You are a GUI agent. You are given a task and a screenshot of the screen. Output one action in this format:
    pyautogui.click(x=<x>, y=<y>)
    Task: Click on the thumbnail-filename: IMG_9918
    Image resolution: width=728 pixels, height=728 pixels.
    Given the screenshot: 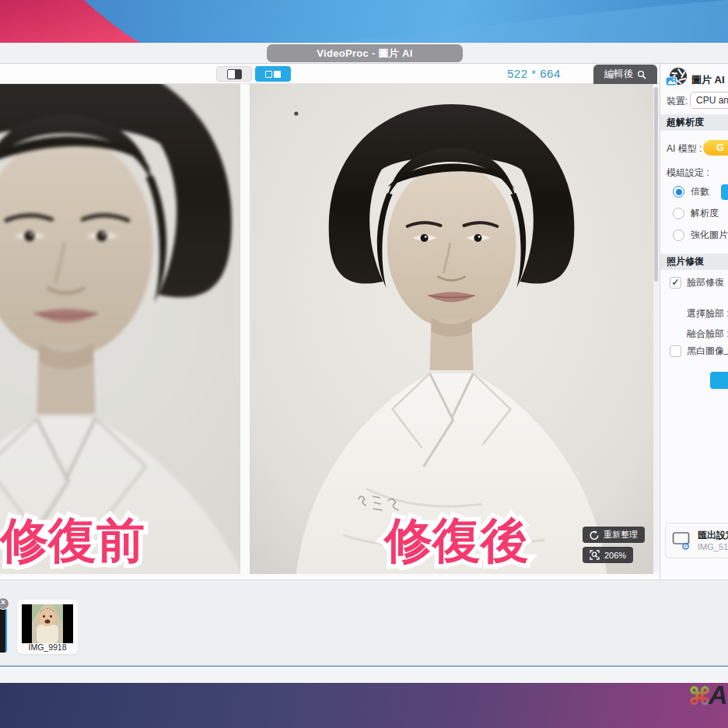 What is the action you would take?
    pyautogui.click(x=47, y=647)
    